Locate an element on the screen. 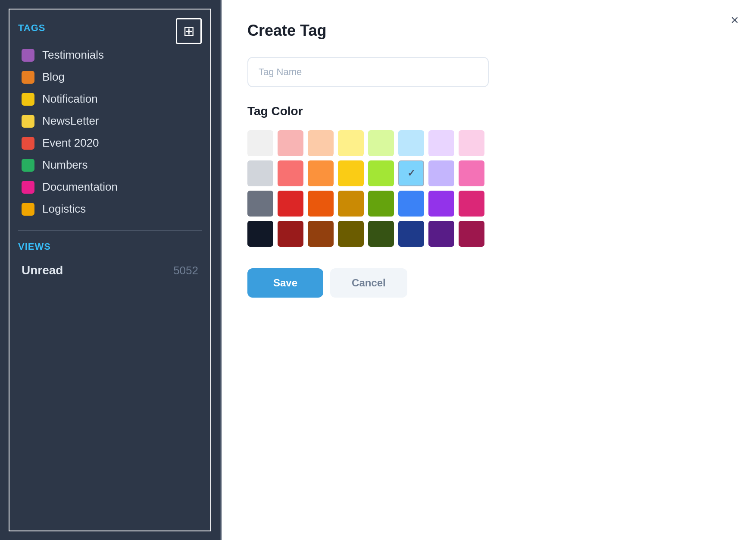 Image resolution: width=756 pixels, height=540 pixels. modal-actions: Save Cancel is located at coordinates (489, 283).